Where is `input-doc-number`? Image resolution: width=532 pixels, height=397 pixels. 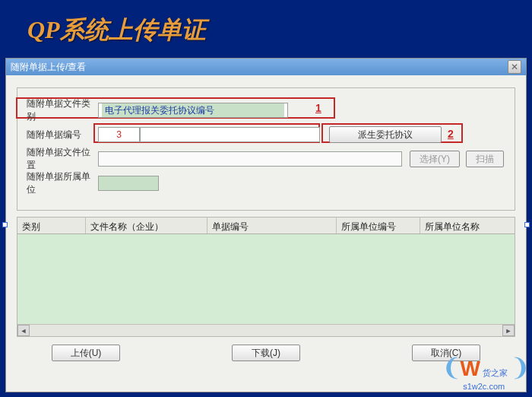
input-doc-number is located at coordinates (230, 135).